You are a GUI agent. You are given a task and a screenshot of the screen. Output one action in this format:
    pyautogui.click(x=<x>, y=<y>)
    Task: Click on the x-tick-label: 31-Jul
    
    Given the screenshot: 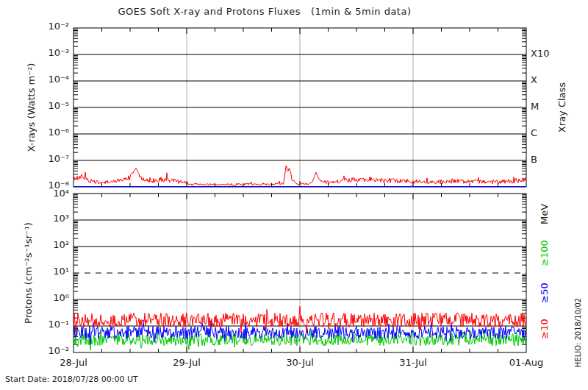 What is the action you would take?
    pyautogui.click(x=413, y=362)
    